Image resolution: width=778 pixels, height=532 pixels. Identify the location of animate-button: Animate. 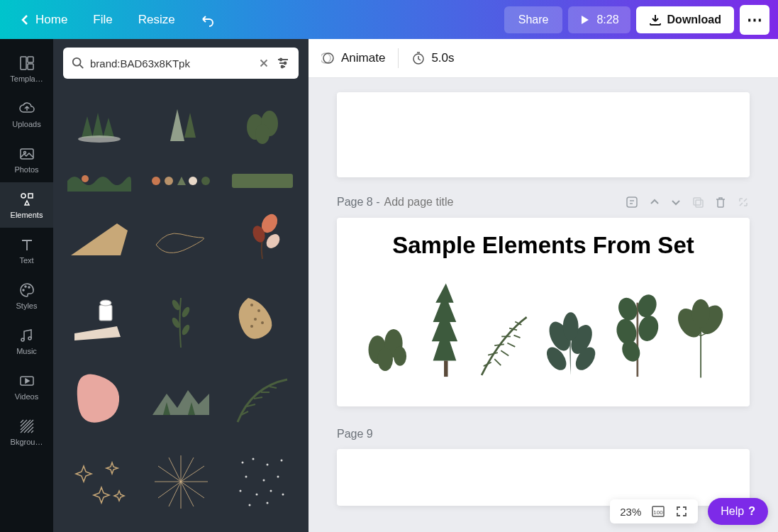
(353, 58).